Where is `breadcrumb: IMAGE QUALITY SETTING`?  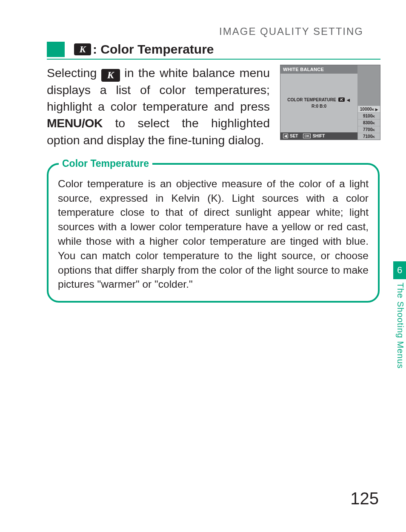
breadcrumb: IMAGE QUALITY SETTING is located at coordinates (214, 31).